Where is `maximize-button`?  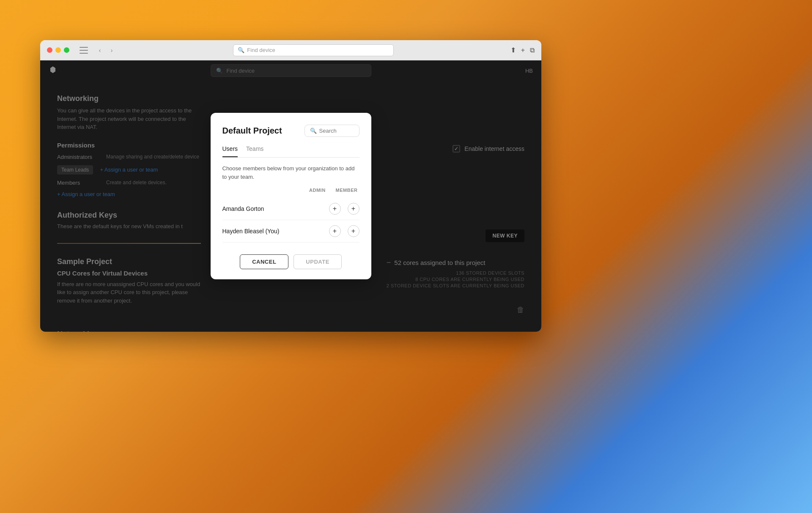
maximize-button is located at coordinates (67, 50).